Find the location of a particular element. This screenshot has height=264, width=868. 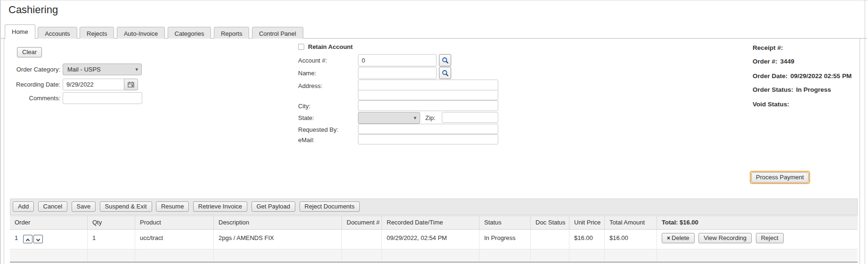

chevron-down-icon is located at coordinates (38, 240).